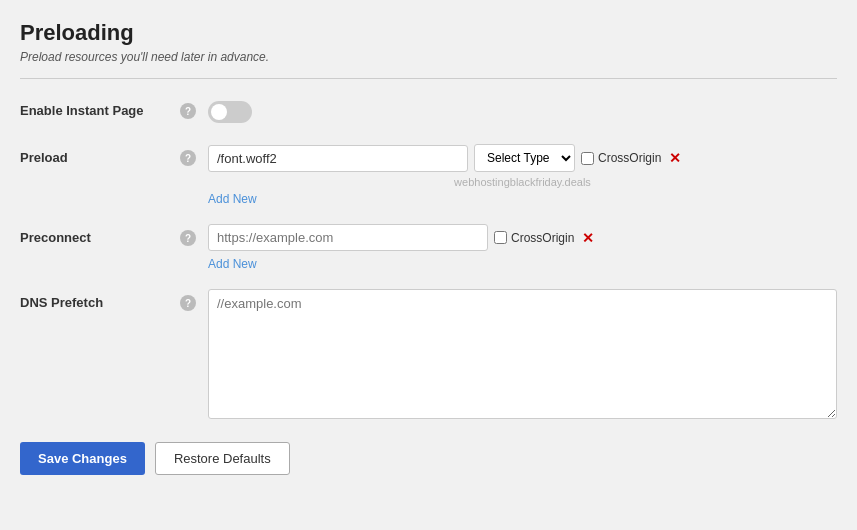 Image resolution: width=857 pixels, height=530 pixels. I want to click on enable-instant-page-help-icon: ?, so click(188, 111).